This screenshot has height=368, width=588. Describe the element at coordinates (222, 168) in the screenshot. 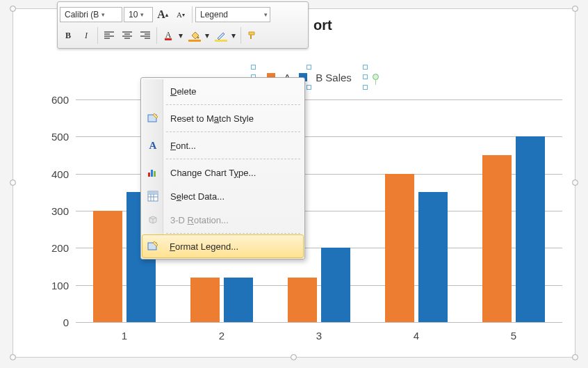

I see `legend-context-menu: DeleteReset to Match StyleAFont...Change…` at that location.